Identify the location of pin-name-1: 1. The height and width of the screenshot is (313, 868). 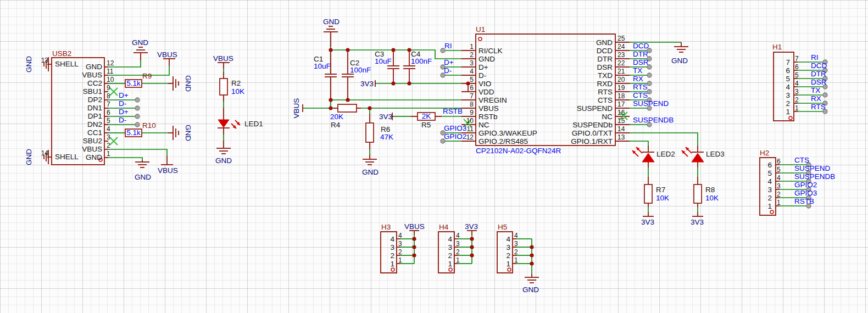
(770, 206).